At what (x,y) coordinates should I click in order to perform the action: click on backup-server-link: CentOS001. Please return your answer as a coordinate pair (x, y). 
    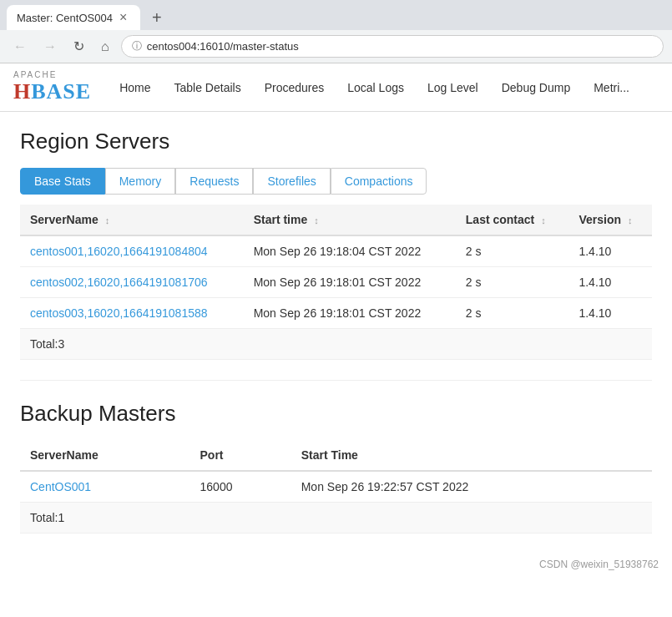
    Looking at the image, I should click on (60, 487).